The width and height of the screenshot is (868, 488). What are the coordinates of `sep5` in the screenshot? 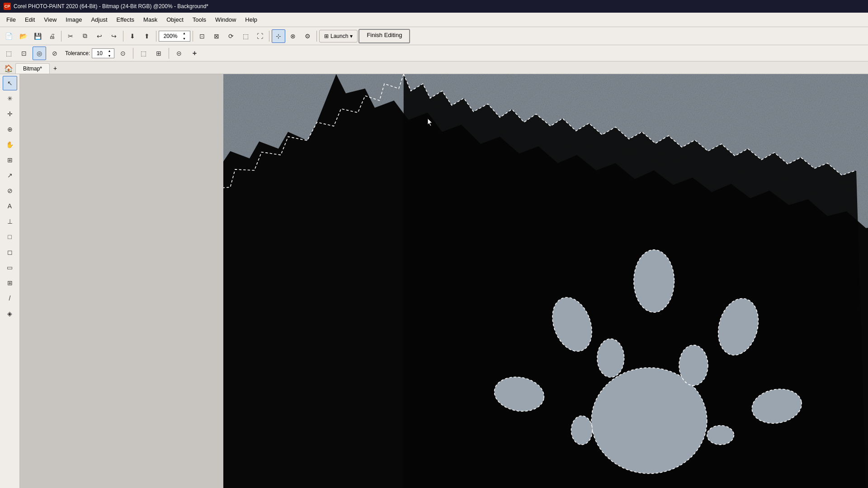 It's located at (269, 36).